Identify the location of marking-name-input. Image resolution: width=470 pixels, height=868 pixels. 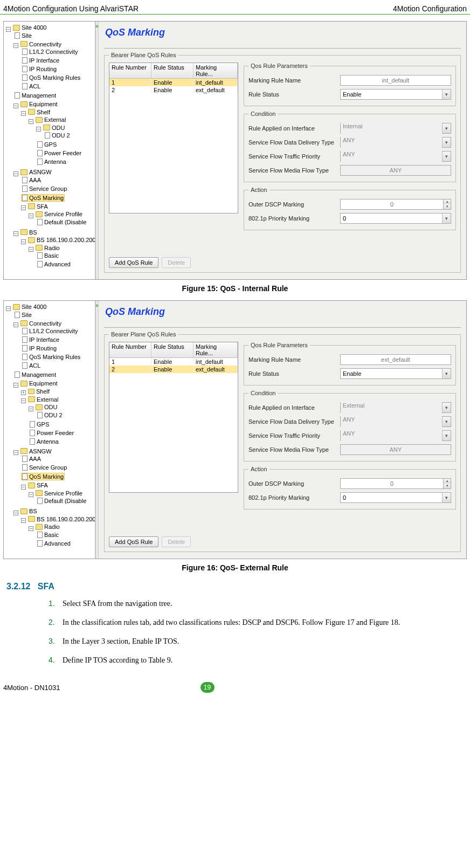
(396, 80).